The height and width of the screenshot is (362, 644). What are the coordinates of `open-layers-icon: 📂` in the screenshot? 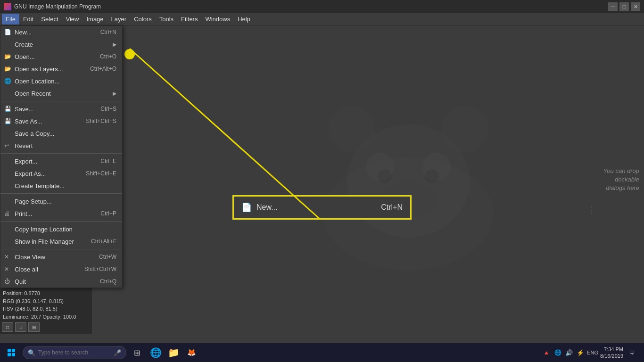 It's located at (8, 69).